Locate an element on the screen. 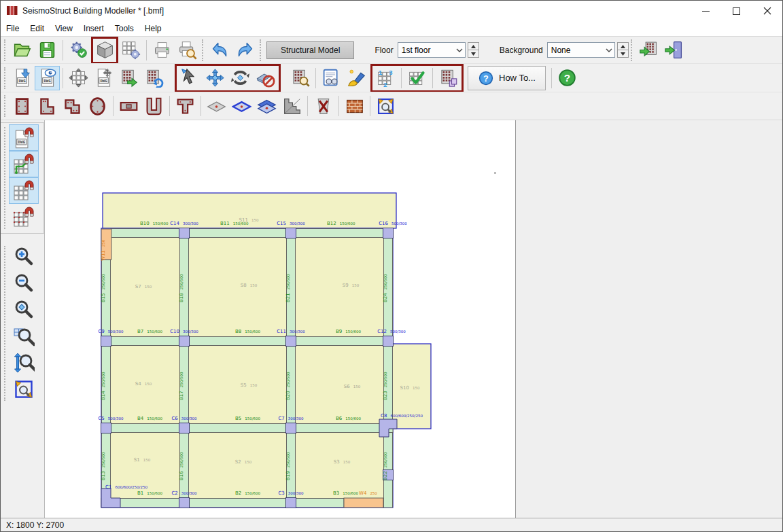 The image size is (783, 532). menu-help: Help is located at coordinates (154, 29).